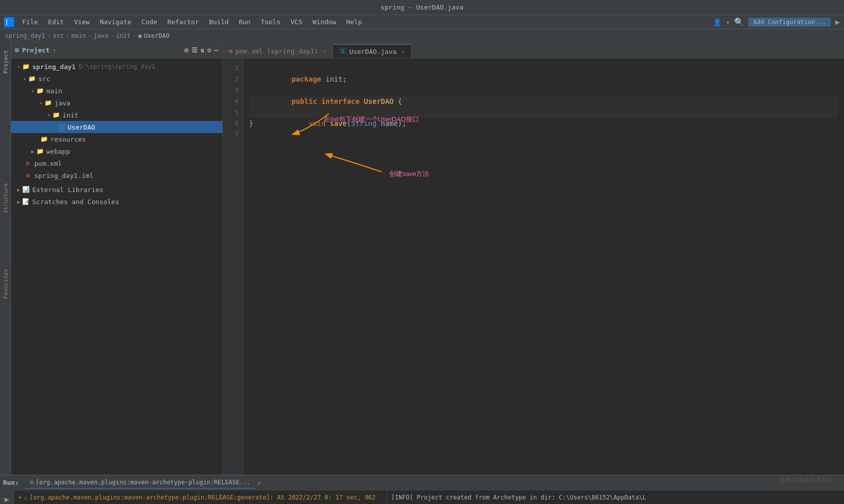  I want to click on main-folder-icon: 📁, so click(40, 91).